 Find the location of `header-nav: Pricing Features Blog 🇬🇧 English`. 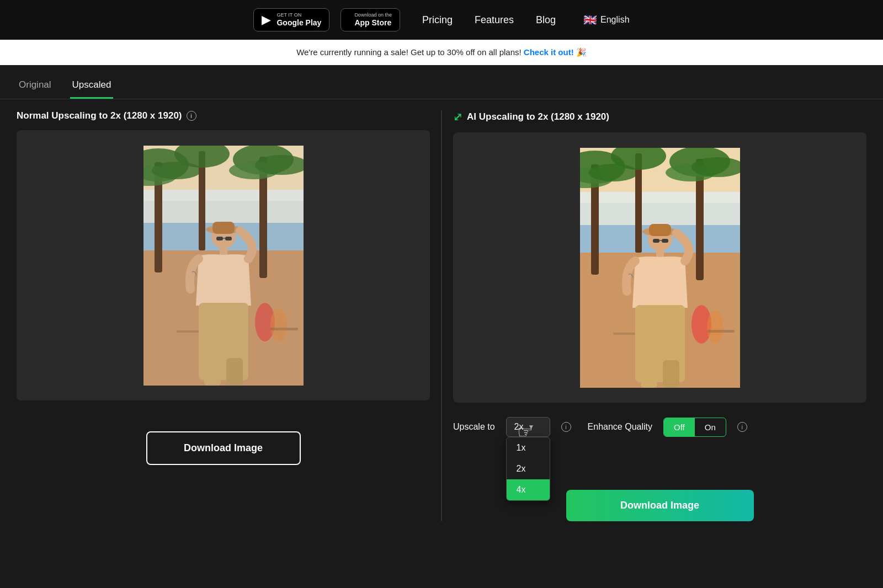

header-nav: Pricing Features Blog 🇬🇧 English is located at coordinates (526, 20).